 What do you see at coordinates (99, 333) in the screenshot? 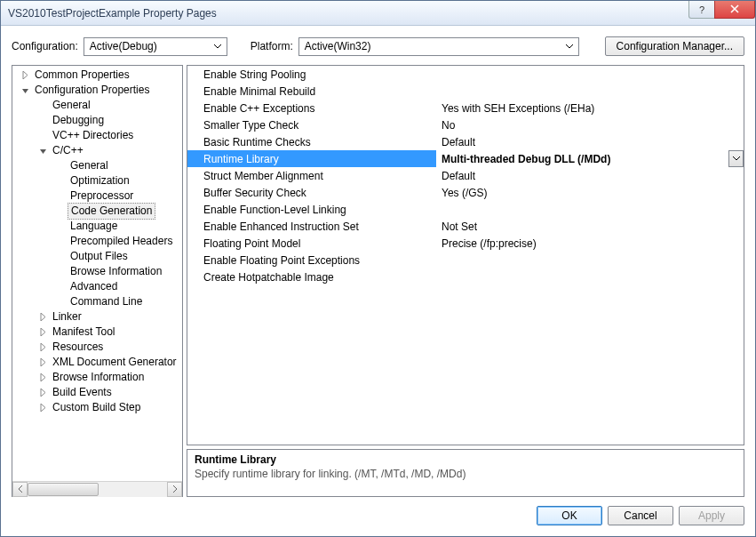
I see `tree-item-manifest: Manifest Tool` at bounding box center [99, 333].